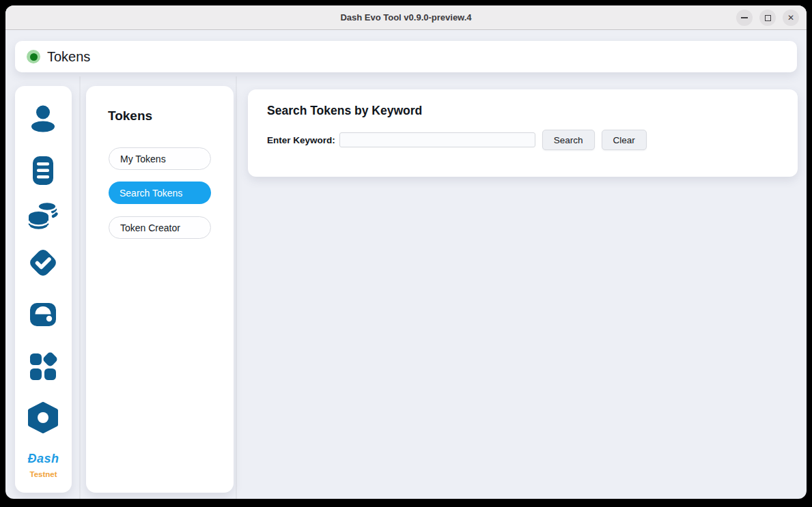 The image size is (812, 507). I want to click on header-bar: Tokens, so click(406, 57).